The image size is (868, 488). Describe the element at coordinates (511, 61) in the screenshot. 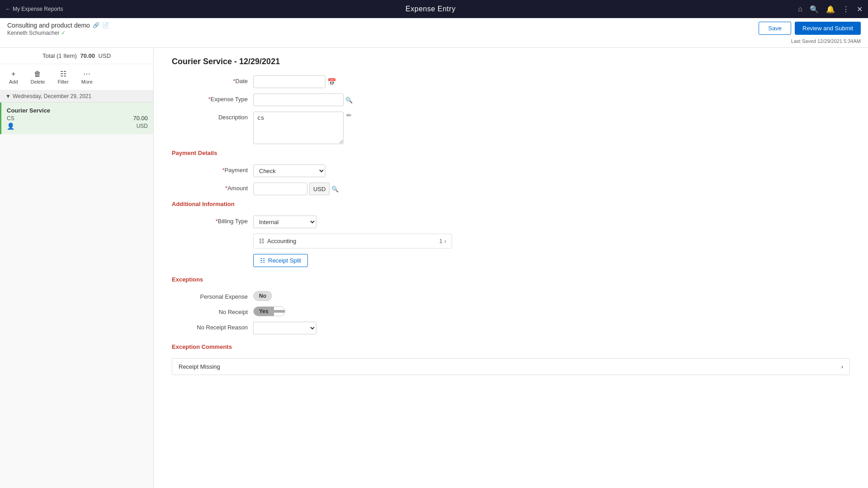

I see `form-title: Courier Service - 12/29/2021` at that location.